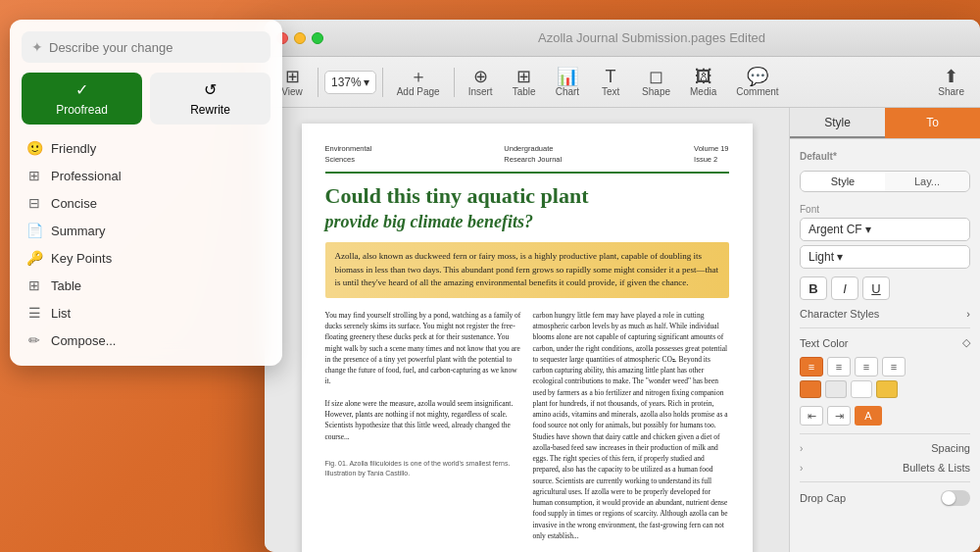 This screenshot has width=980, height=552. Describe the element at coordinates (885, 236) in the screenshot. I see `font-section: Font Argent CF ▾ Light ▾` at that location.